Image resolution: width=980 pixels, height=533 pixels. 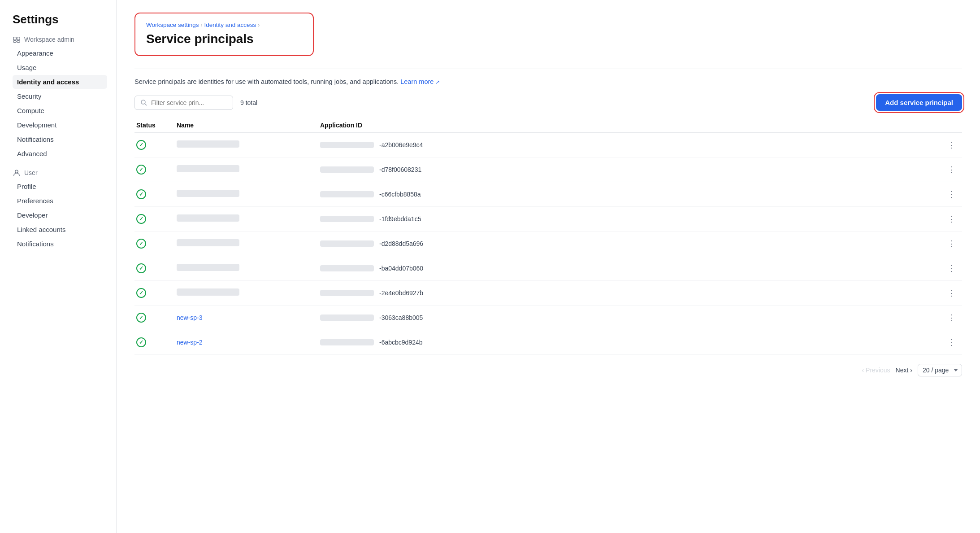 I want to click on breadcrumb-identity: Identity and access, so click(x=230, y=25).